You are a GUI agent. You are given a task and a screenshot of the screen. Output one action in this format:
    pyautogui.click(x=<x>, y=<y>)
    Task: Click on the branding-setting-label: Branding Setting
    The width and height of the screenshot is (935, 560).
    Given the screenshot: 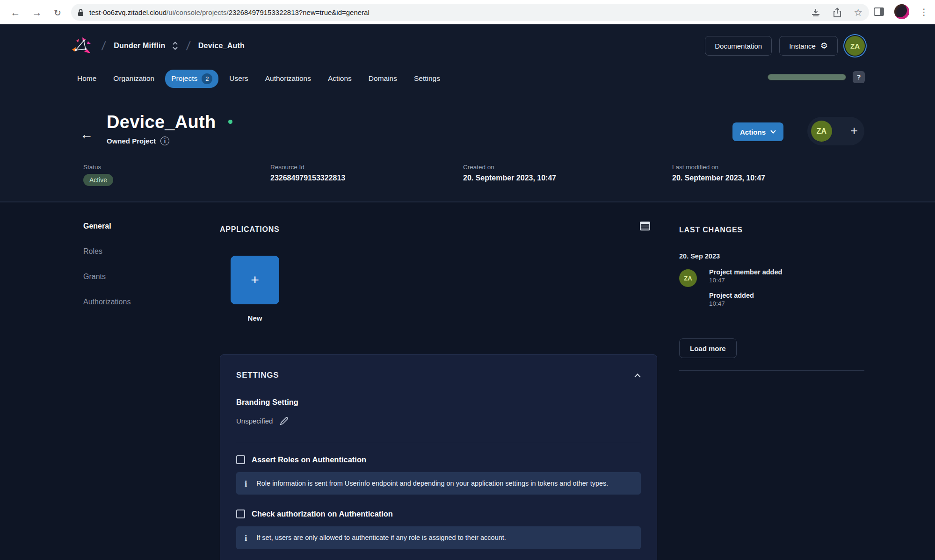 What is the action you would take?
    pyautogui.click(x=439, y=402)
    